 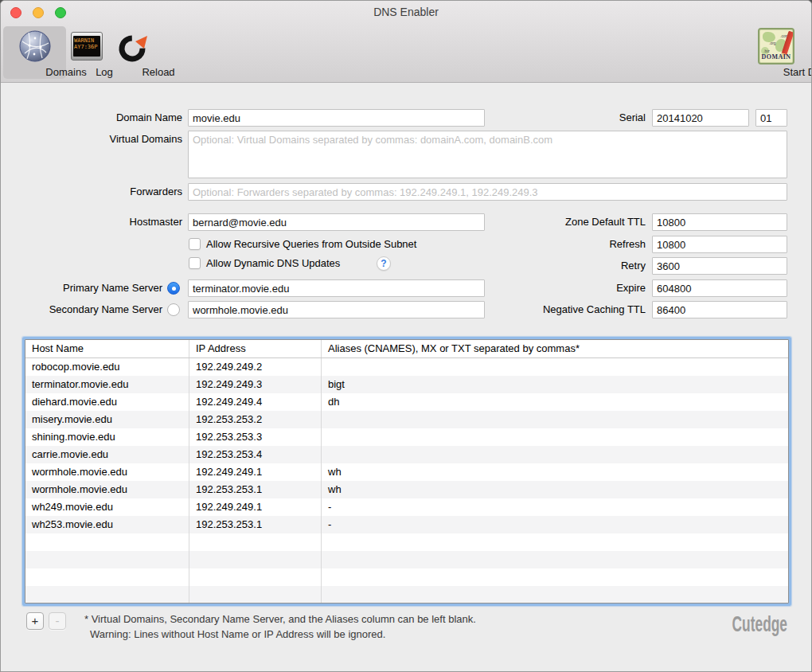 I want to click on table-cell: misery.movie.edu, so click(x=107, y=420).